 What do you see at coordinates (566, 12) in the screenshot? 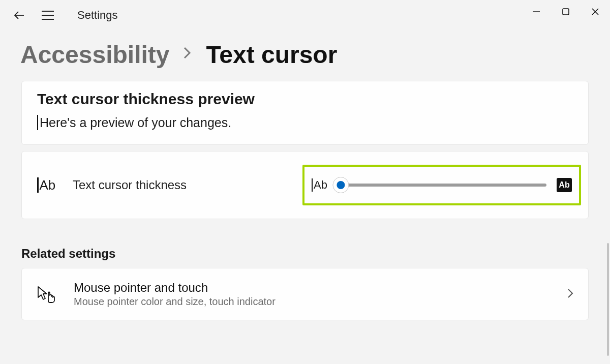
I see `window-controls` at bounding box center [566, 12].